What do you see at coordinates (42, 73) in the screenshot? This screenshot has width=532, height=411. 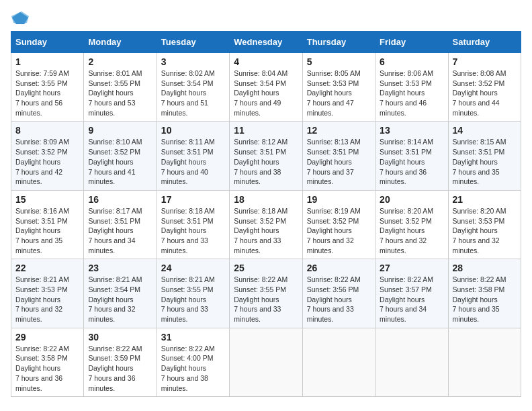 I see `sunrise-label: Sunrise: 7:59 AM` at bounding box center [42, 73].